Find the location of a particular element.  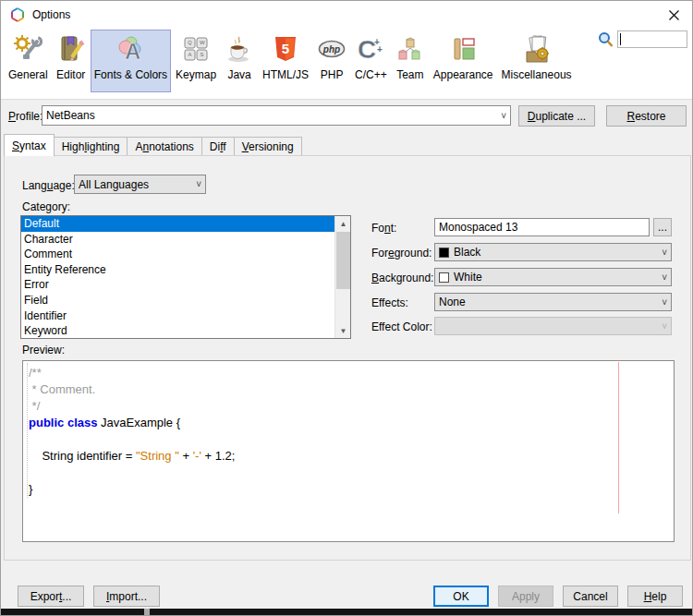

right-margin-line is located at coordinates (619, 438).